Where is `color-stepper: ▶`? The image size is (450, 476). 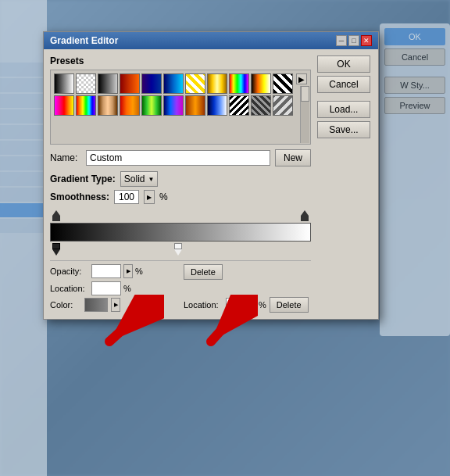 color-stepper: ▶ is located at coordinates (116, 305).